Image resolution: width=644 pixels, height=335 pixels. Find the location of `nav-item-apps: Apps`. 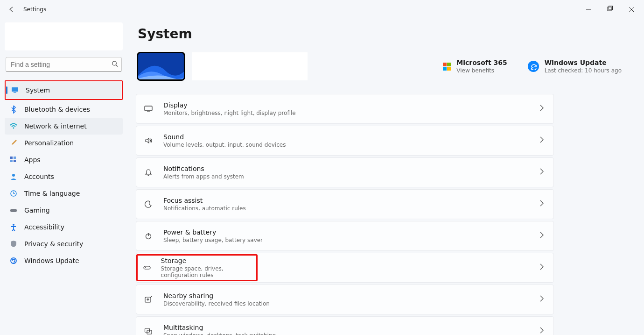

nav-item-apps: Apps is located at coordinates (63, 160).